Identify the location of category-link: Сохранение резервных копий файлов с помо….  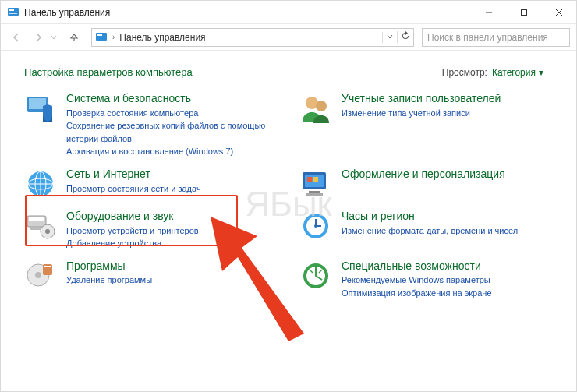
(172, 132).